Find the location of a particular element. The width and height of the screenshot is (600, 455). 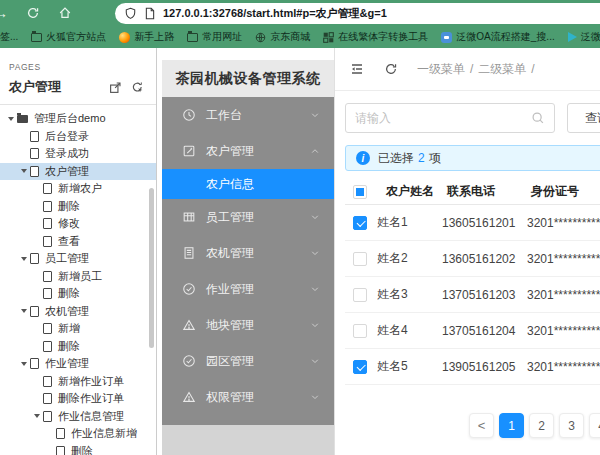

pagination-page-button: 1 is located at coordinates (512, 426).